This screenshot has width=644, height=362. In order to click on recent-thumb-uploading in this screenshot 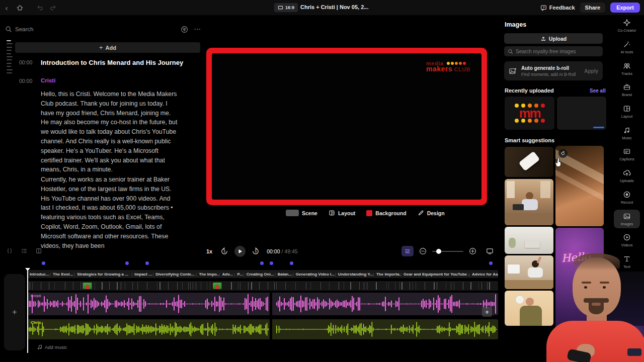, I will do `click(582, 113)`.